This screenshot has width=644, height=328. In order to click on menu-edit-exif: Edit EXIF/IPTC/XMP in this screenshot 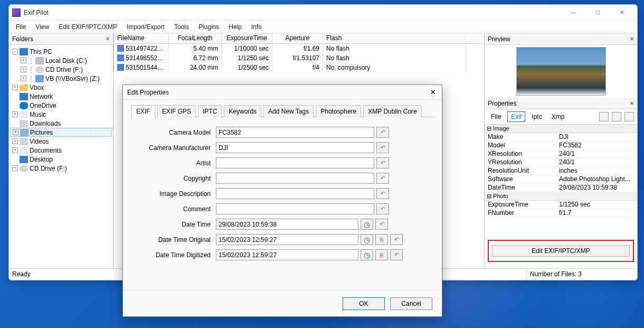, I will do `click(88, 27)`.